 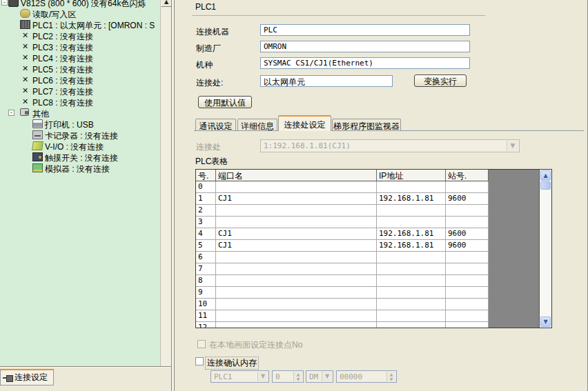 What do you see at coordinates (545, 321) in the screenshot?
I see `scroll-down-icon: ▼` at bounding box center [545, 321].